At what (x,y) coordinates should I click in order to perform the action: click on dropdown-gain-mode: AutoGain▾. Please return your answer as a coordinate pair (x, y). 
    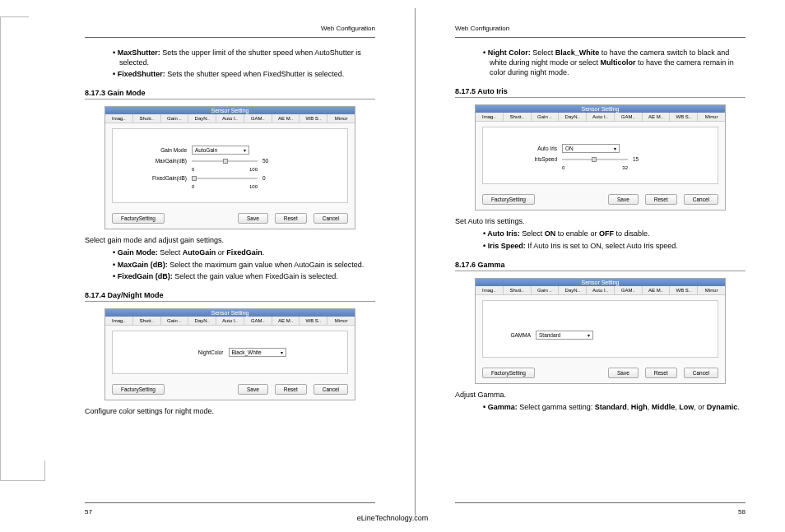
    Looking at the image, I should click on (221, 150).